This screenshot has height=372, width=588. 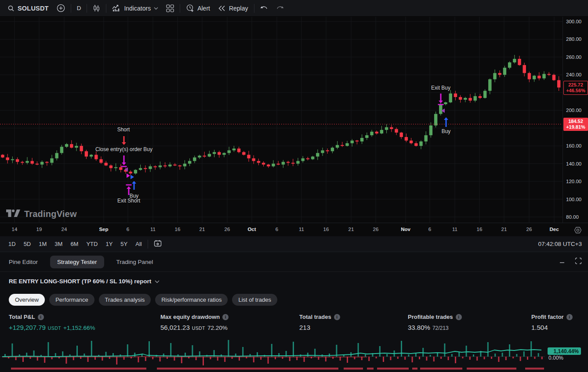 I want to click on tradingview-logo-text: TradingView, so click(x=51, y=214).